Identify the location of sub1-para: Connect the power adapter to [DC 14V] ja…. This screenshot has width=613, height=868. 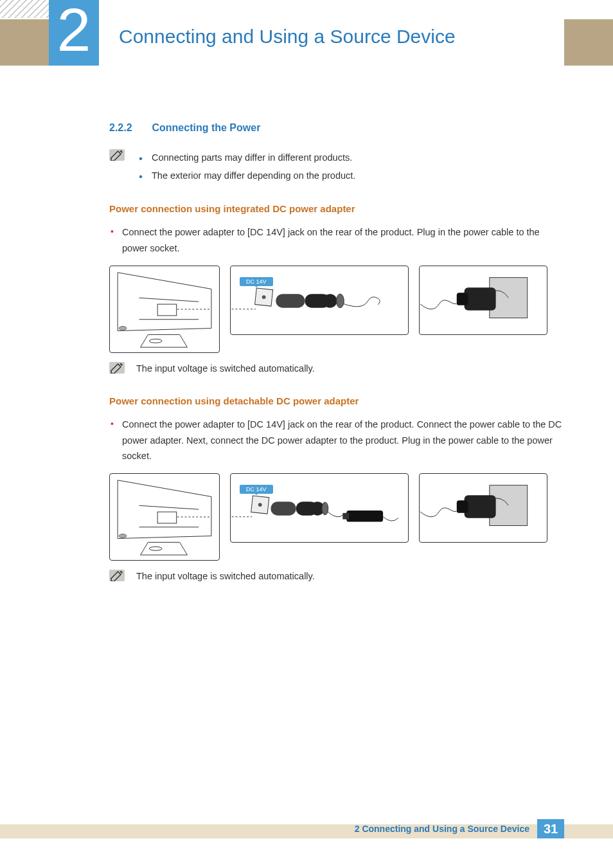
(342, 240).